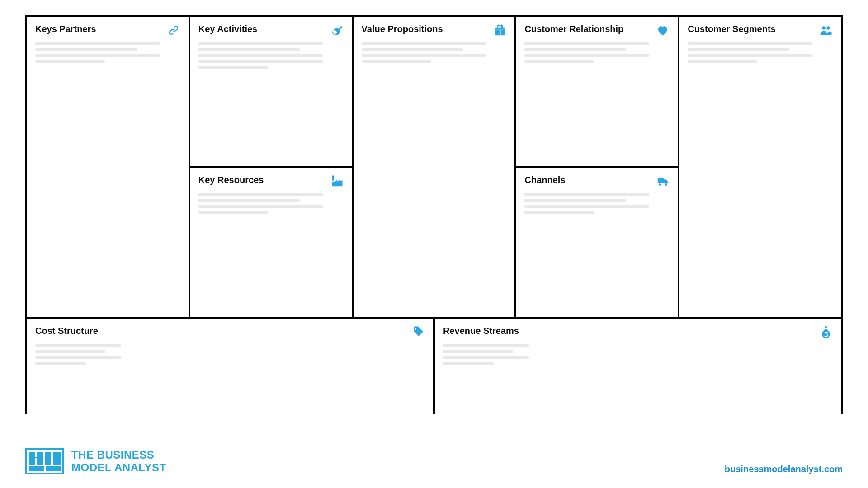  What do you see at coordinates (228, 29) in the screenshot?
I see `title-key-activities: Key Activities` at bounding box center [228, 29].